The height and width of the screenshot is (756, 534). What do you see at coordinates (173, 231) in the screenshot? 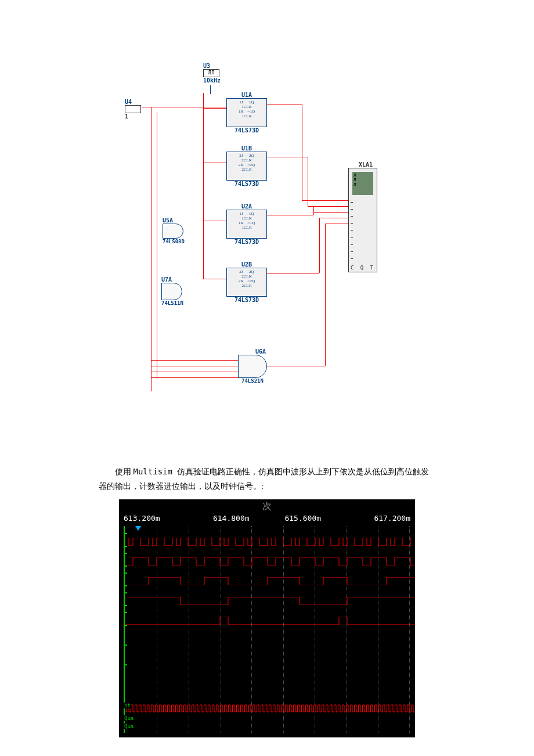
I see `and-gate-u5a` at bounding box center [173, 231].